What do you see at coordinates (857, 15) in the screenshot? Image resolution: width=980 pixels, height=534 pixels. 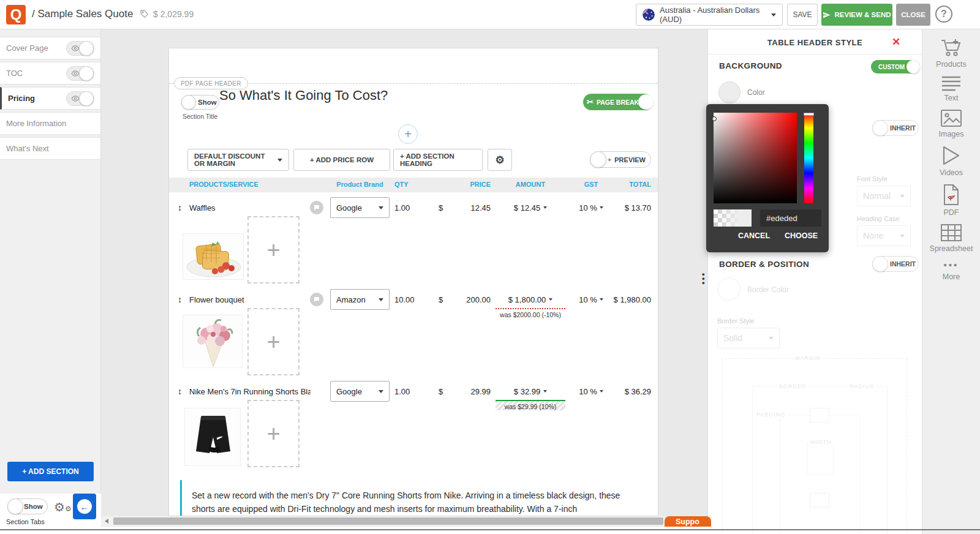 I see `review-send-button: REVIEW & SEND` at bounding box center [857, 15].